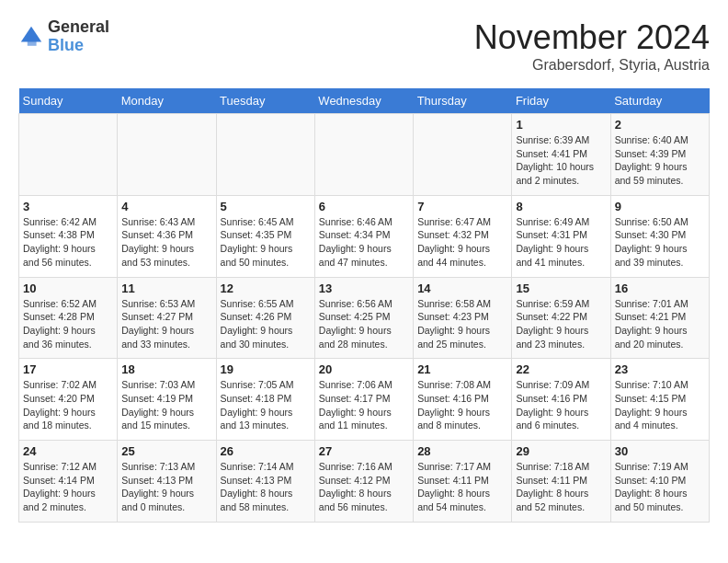 The height and width of the screenshot is (563, 728). I want to click on day-info: Sunrise: 6:56 AM Sunset: 4:25 PM Dayligh…, so click(364, 324).